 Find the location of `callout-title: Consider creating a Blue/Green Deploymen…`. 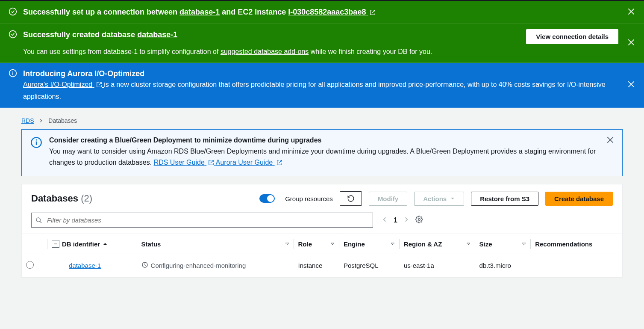

callout-title: Consider creating a Blue/Green Deploymen… is located at coordinates (332, 140).